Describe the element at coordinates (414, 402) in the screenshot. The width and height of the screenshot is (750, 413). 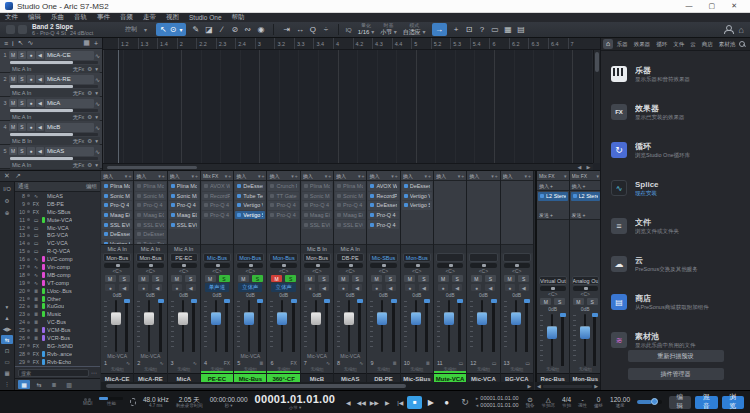
I see `stop-button: ■` at that location.